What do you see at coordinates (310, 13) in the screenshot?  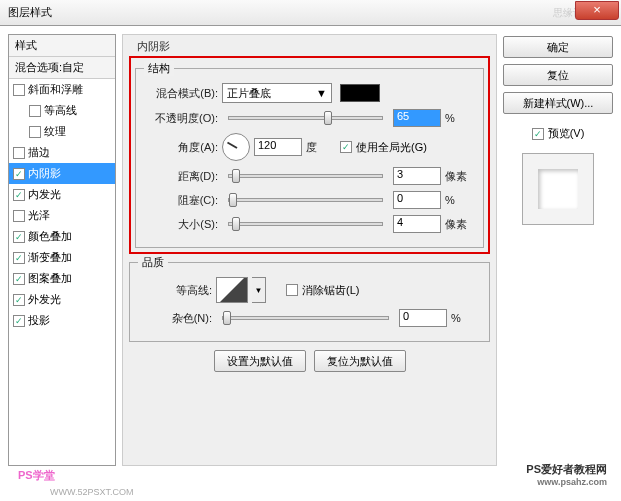 I see `titlebar: 图层样式 思缘设计论坛` at bounding box center [310, 13].